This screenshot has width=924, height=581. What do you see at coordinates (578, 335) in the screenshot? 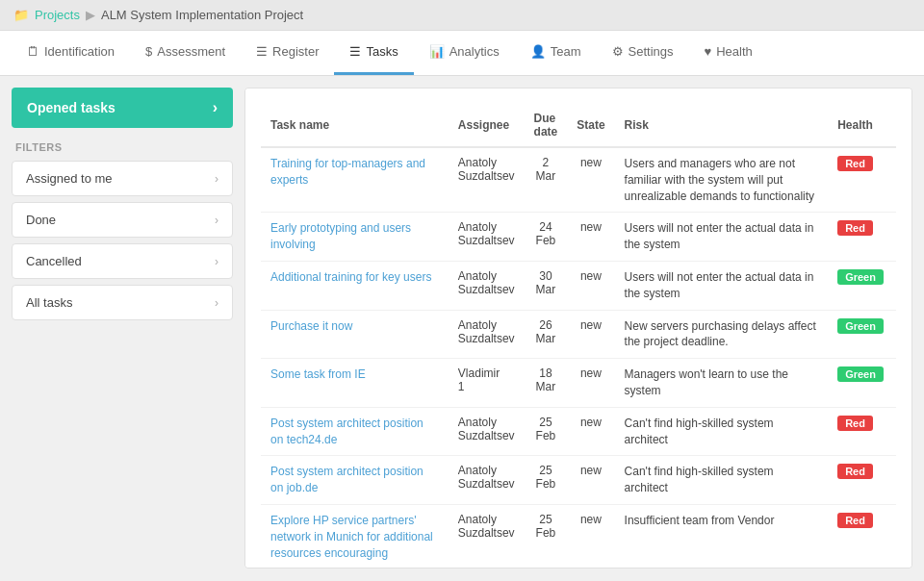
I see `table-row: Purchase it now AnatolySuzdaltsev 26Mar …` at bounding box center [578, 335].